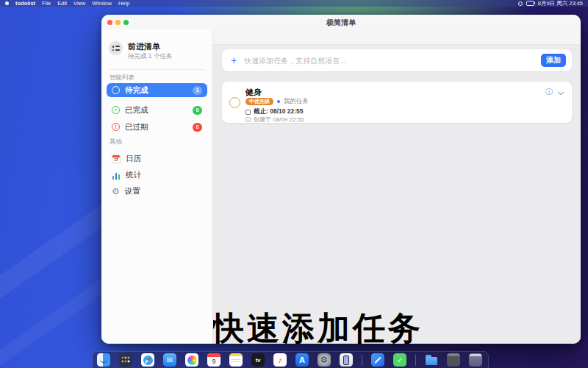 This screenshot has height=368, width=588. What do you see at coordinates (476, 360) in the screenshot?
I see `trash-dock-icon` at bounding box center [476, 360].